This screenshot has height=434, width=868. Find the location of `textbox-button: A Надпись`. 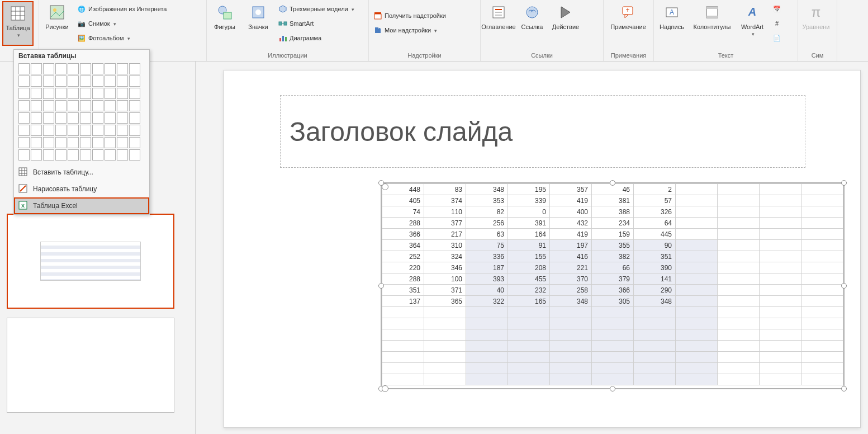

textbox-button: A Надпись is located at coordinates (672, 23).